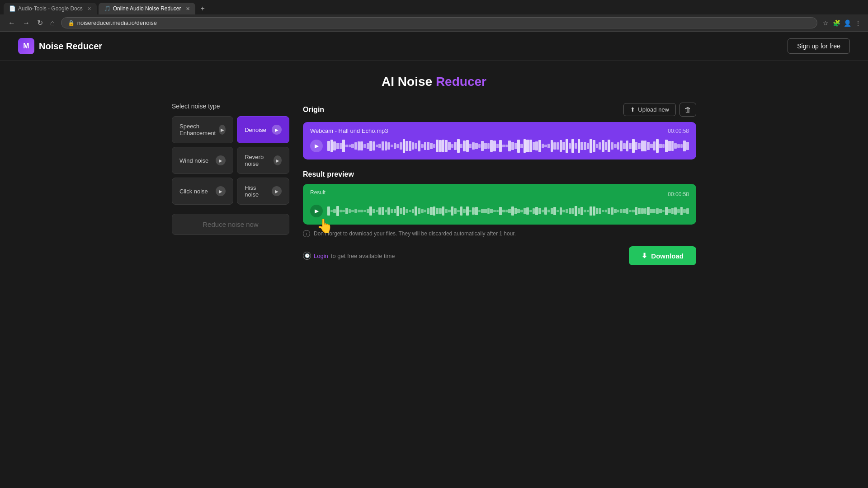 Image resolution: width=868 pixels, height=488 pixels. What do you see at coordinates (847, 23) in the screenshot?
I see `profile-icon: 👤` at bounding box center [847, 23].